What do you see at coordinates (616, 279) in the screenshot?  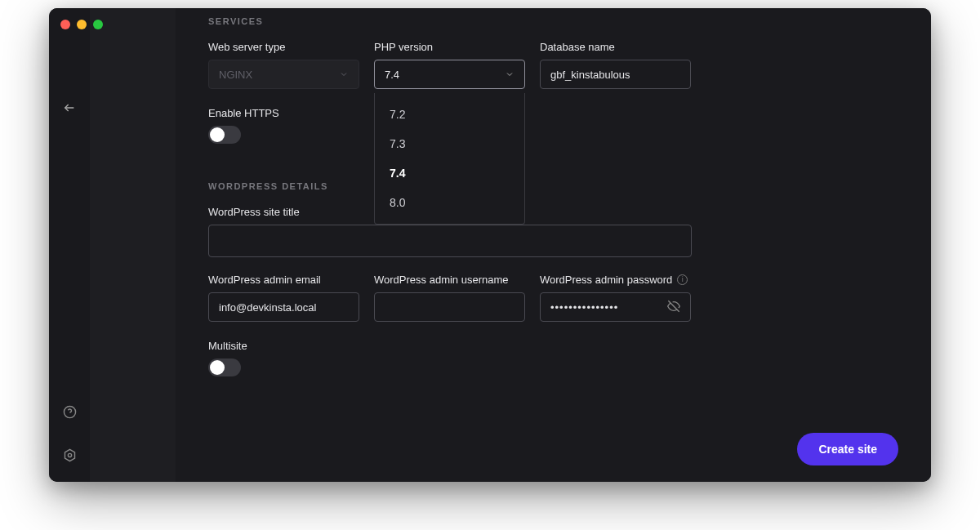 I see `wp-admin-password-label: WordPress admin password i` at bounding box center [616, 279].